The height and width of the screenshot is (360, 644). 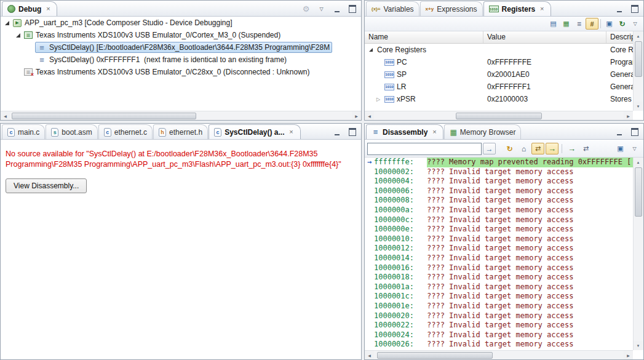 I want to click on registers-vertical-scrollbar: ▲ ▼, so click(x=638, y=71).